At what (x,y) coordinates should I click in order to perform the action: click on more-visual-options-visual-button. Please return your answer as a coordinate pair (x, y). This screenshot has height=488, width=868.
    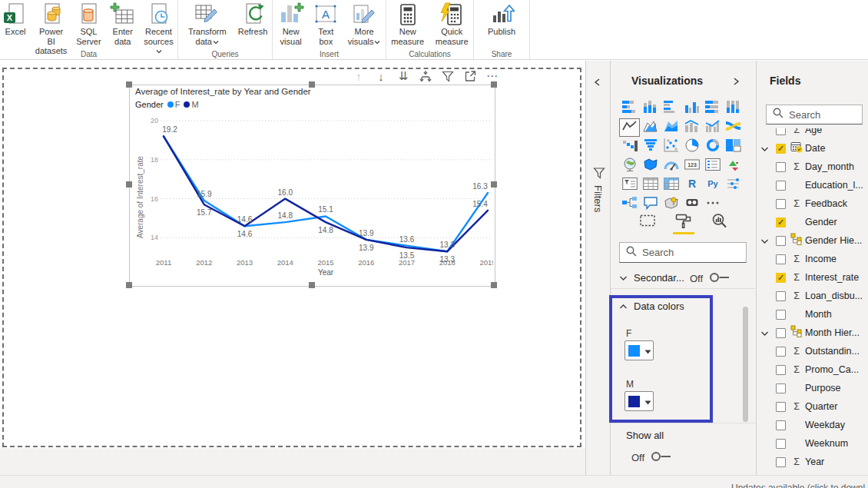
    Looking at the image, I should click on (713, 204).